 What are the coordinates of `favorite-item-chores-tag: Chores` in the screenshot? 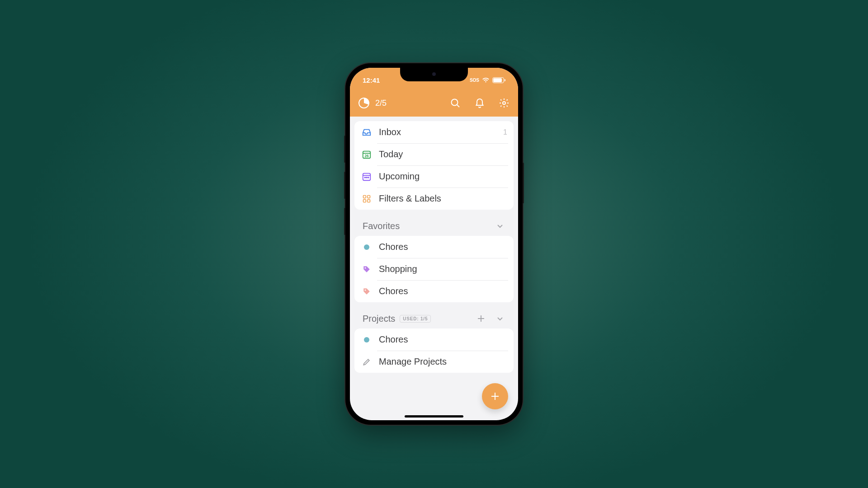 It's located at (434, 291).